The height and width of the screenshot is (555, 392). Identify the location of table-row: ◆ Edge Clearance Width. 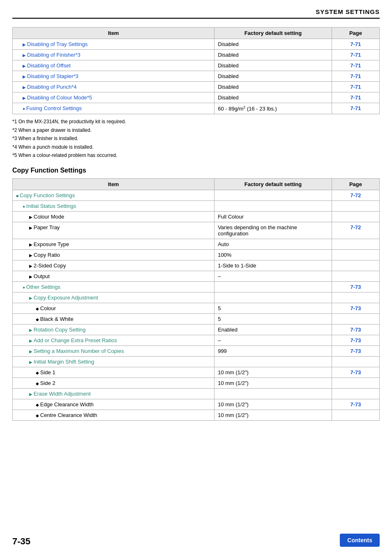
(113, 405).